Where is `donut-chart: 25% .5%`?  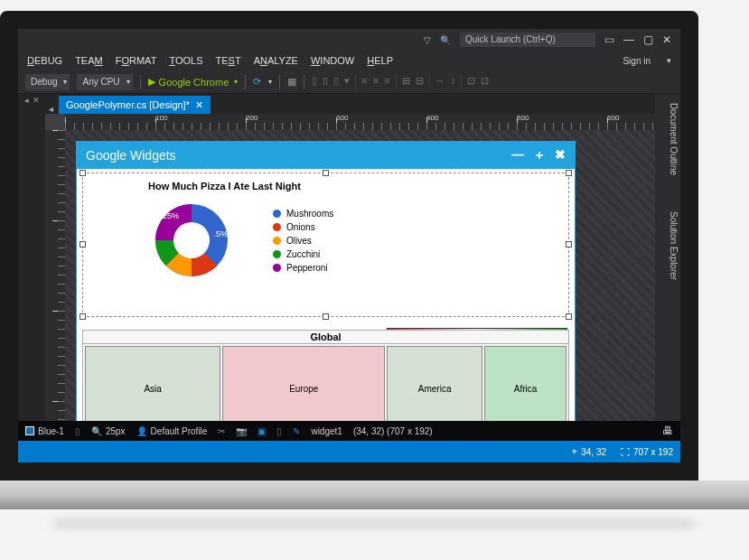 donut-chart: 25% .5% is located at coordinates (192, 240).